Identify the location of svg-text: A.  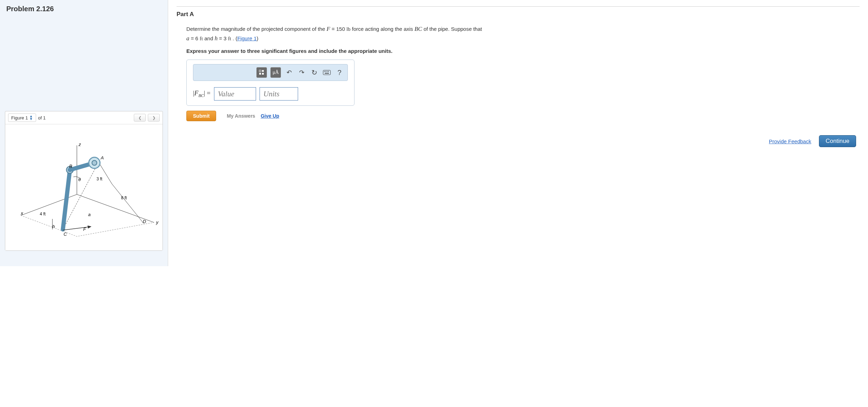
(102, 158).